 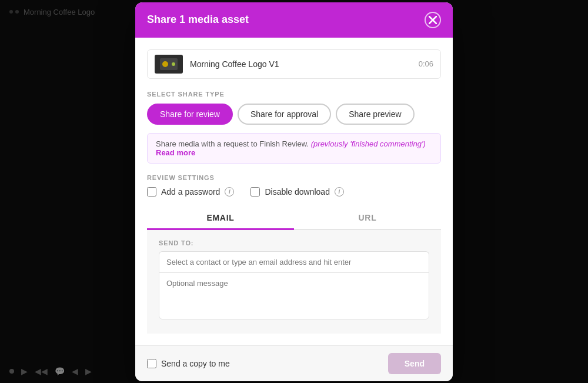 I want to click on checkbox-row: Add a password i Disable download i, so click(x=294, y=192).